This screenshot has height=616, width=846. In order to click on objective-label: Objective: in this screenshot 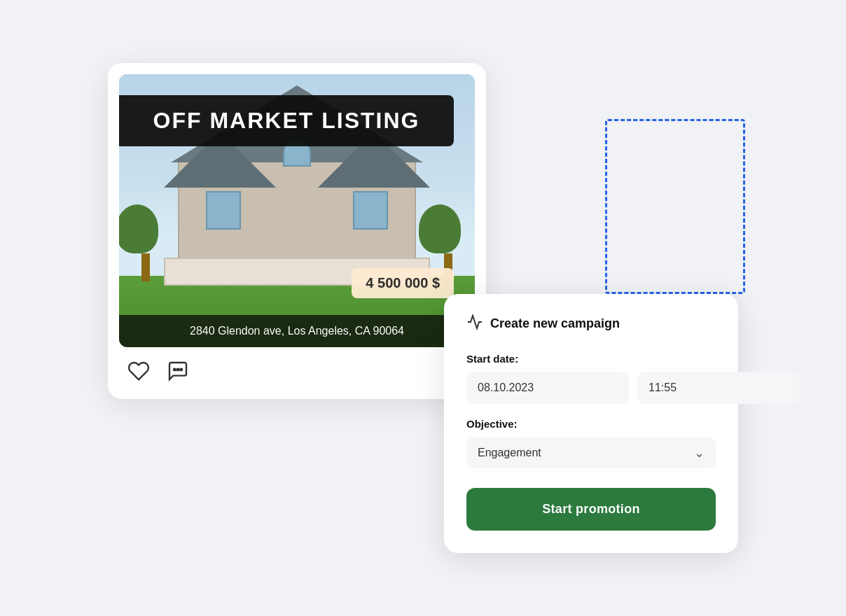, I will do `click(591, 424)`.